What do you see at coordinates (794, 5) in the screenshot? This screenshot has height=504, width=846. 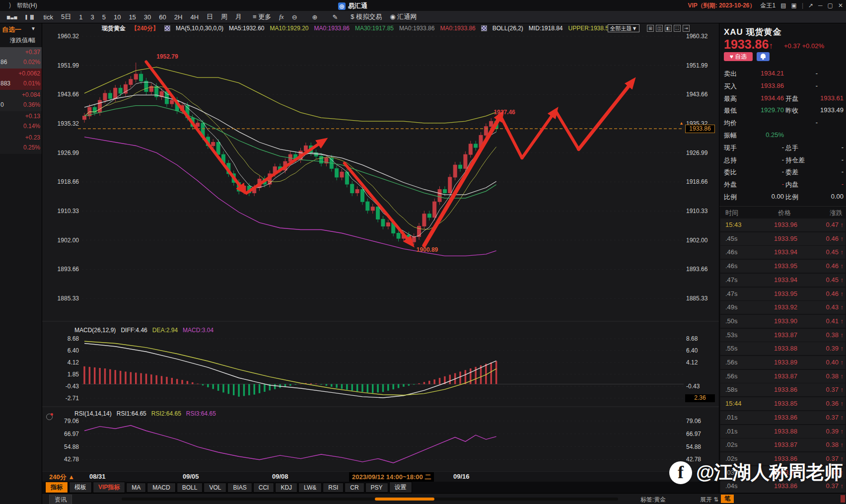 I see `theme-skin-icon: ▣` at bounding box center [794, 5].